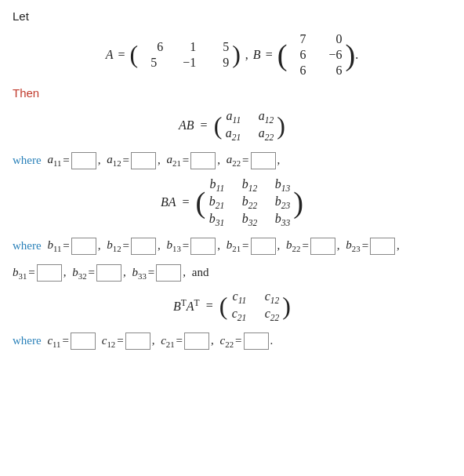 The width and height of the screenshot is (464, 476). What do you see at coordinates (293, 245) in the screenshot?
I see `b22-label: b22` at bounding box center [293, 245].